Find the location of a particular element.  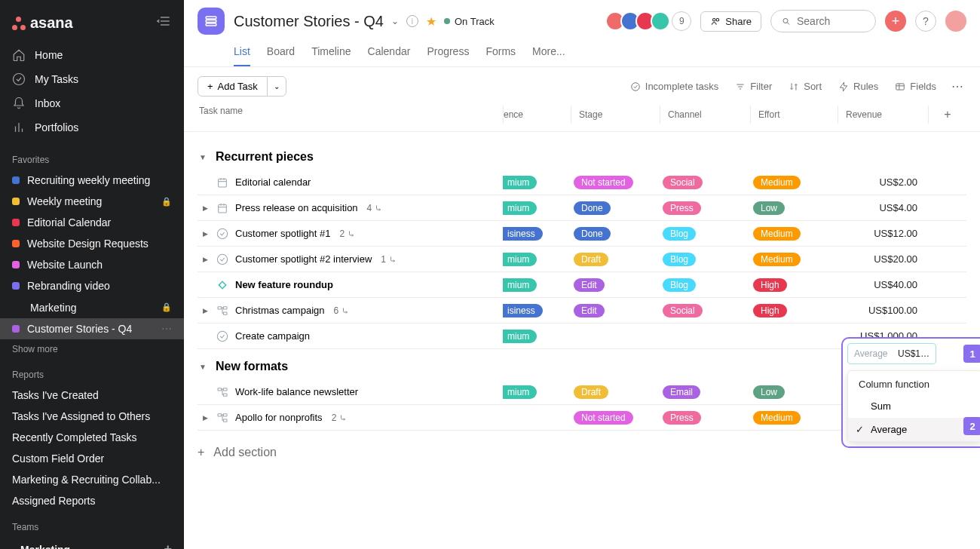

favorite-editorial-calendar: Editorial Calendar is located at coordinates (92, 222).